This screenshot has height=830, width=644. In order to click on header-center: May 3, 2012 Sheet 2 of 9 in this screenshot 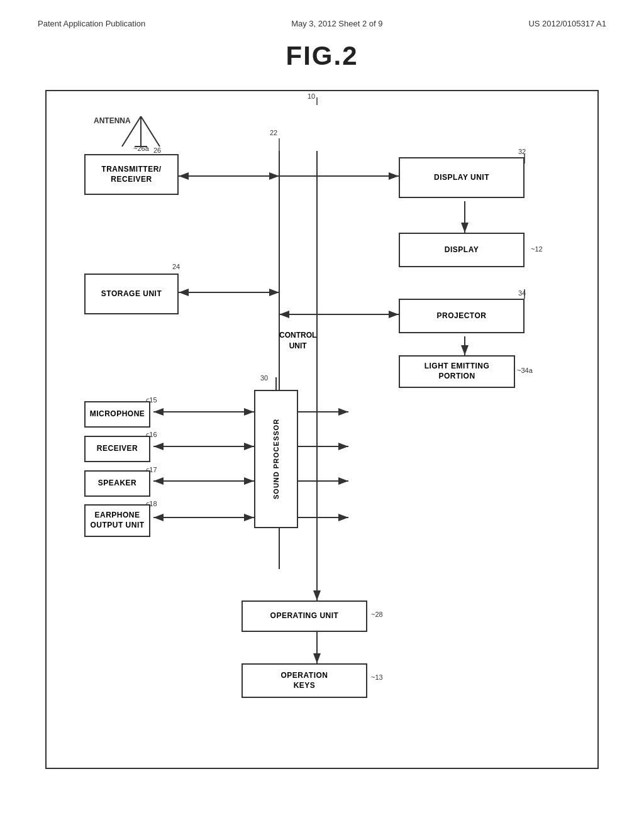, I will do `click(337, 24)`.